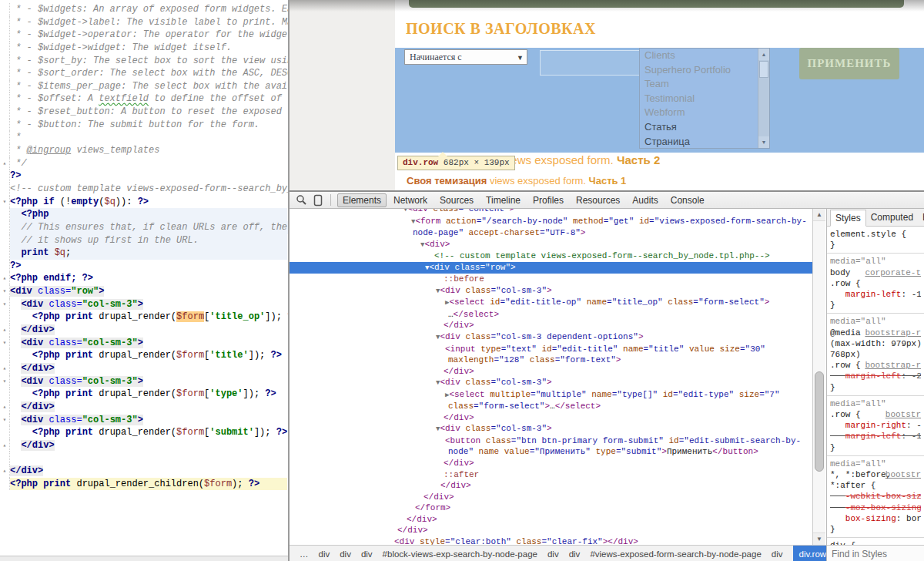 The height and width of the screenshot is (561, 924). Describe the element at coordinates (302, 200) in the screenshot. I see `inspect-element-icon` at that location.